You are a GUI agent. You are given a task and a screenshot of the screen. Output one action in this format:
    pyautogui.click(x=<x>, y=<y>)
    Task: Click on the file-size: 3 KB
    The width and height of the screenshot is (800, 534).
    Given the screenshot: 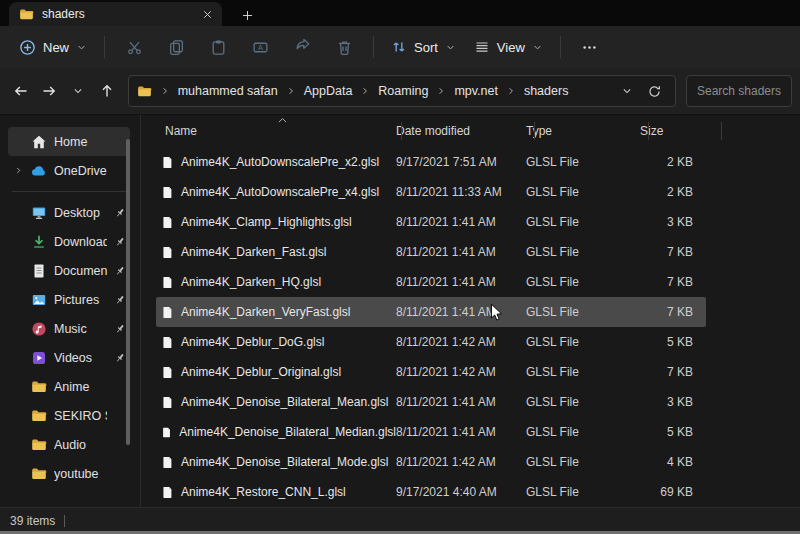 What is the action you would take?
    pyautogui.click(x=670, y=402)
    